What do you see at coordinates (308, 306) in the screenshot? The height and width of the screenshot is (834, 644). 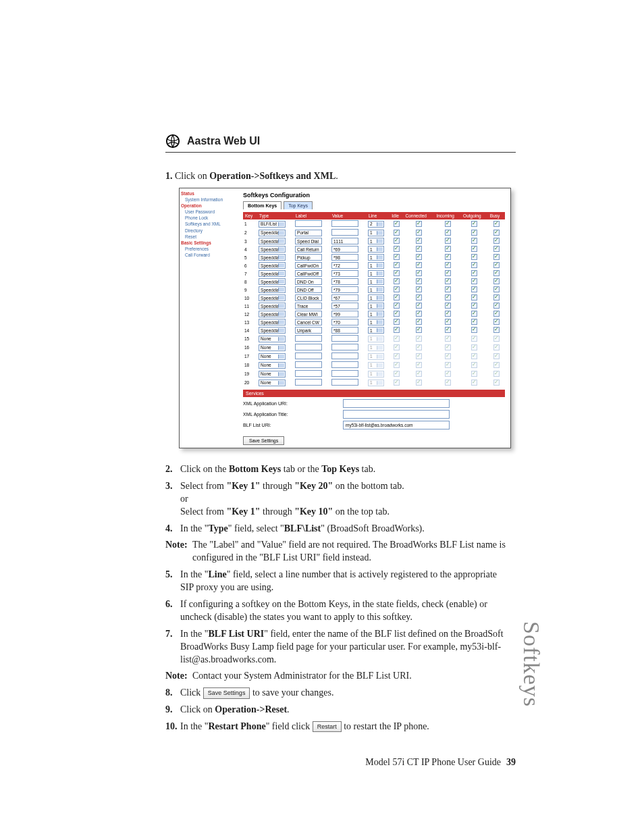 I see `label-input: Trace` at bounding box center [308, 306].